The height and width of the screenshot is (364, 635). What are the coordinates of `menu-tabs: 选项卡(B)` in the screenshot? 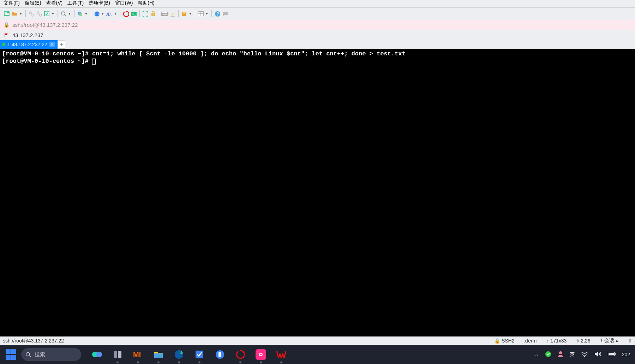 It's located at (100, 3).